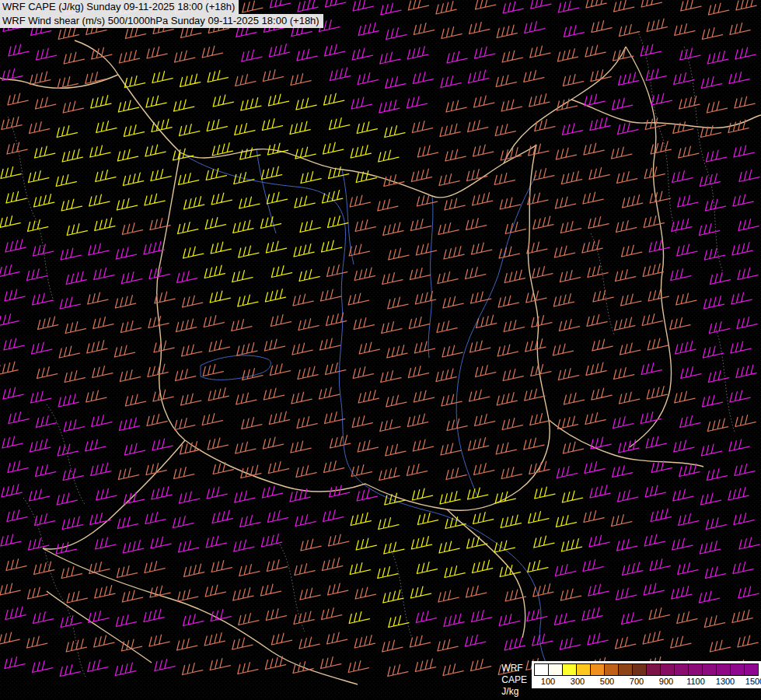 The image size is (761, 700). I want to click on legend-tick-500: 500, so click(607, 681).